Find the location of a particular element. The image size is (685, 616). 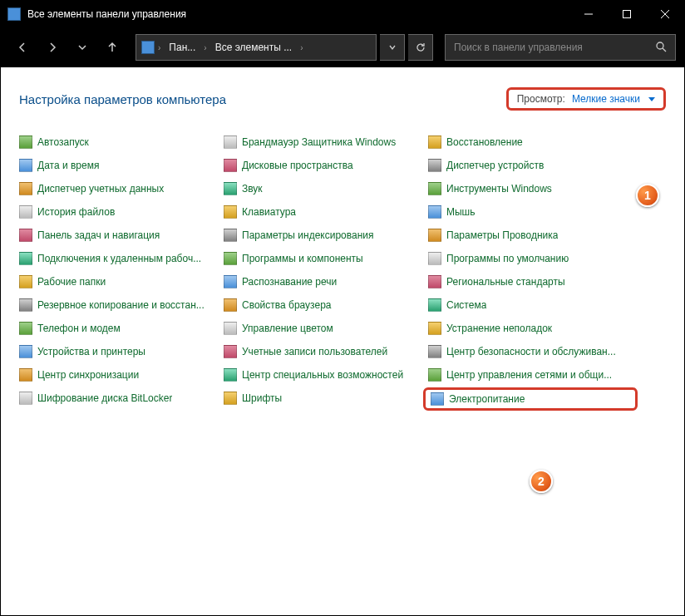

control-panel-item: Центр синхронизации is located at coordinates (121, 375).